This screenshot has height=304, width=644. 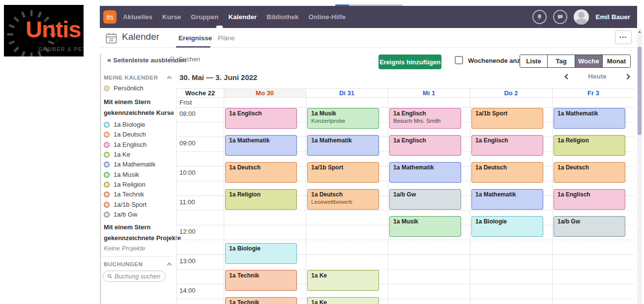 What do you see at coordinates (136, 256) in the screenshot?
I see `sidebar-divider` at bounding box center [136, 256].